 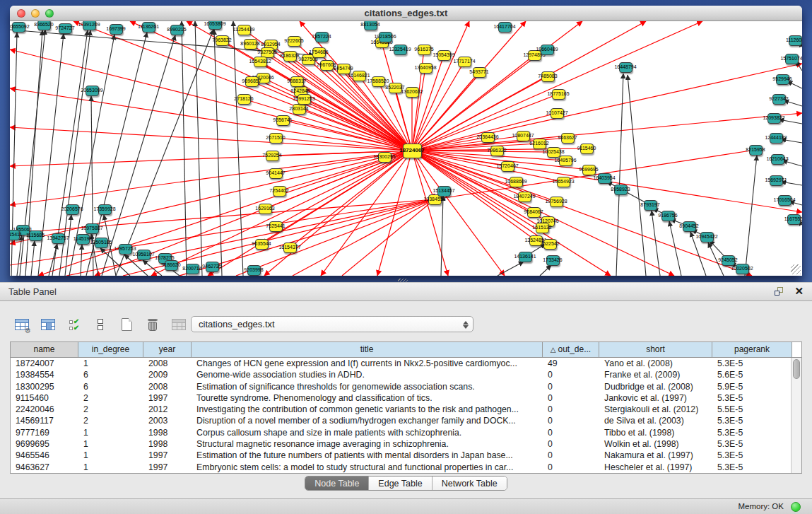 I want to click on column-header-year: year, so click(x=167, y=349).